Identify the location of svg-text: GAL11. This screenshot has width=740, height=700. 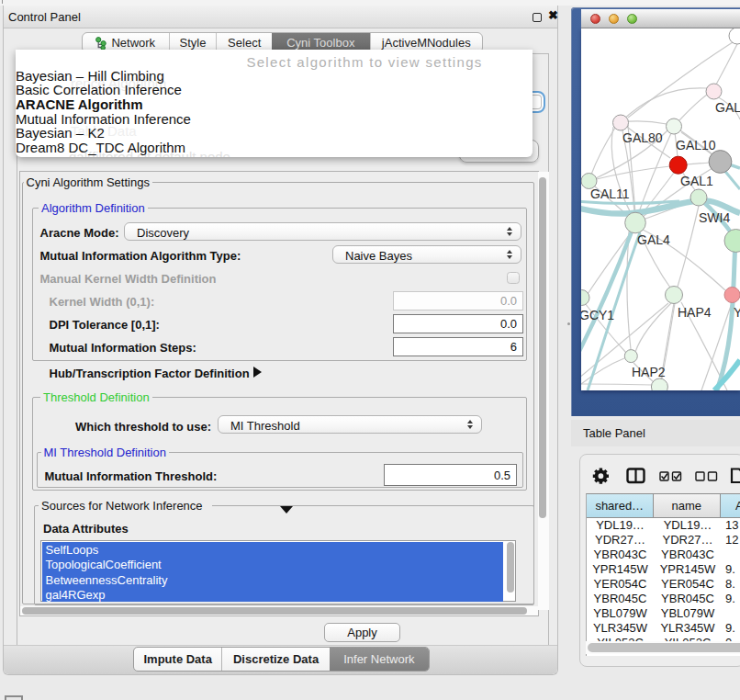
(610, 194).